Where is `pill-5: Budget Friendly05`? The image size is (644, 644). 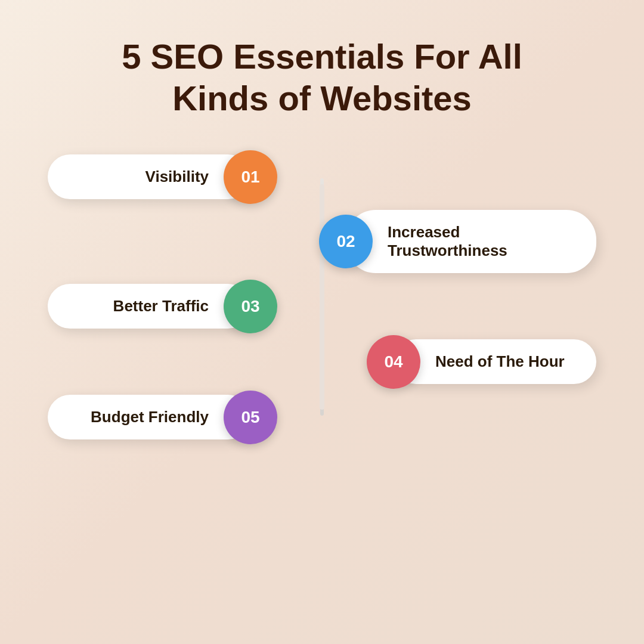 pill-5: Budget Friendly05 is located at coordinates (149, 417).